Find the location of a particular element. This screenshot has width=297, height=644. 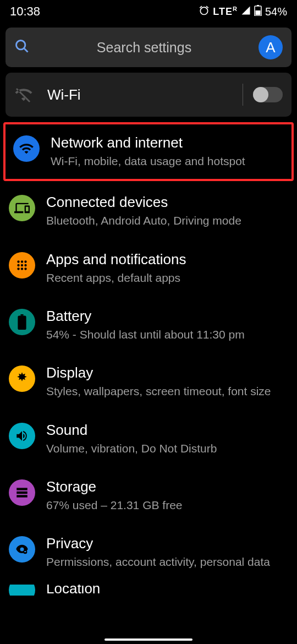

setting-display: Display Styles, wallpapers, screen timeo… is located at coordinates (148, 382).